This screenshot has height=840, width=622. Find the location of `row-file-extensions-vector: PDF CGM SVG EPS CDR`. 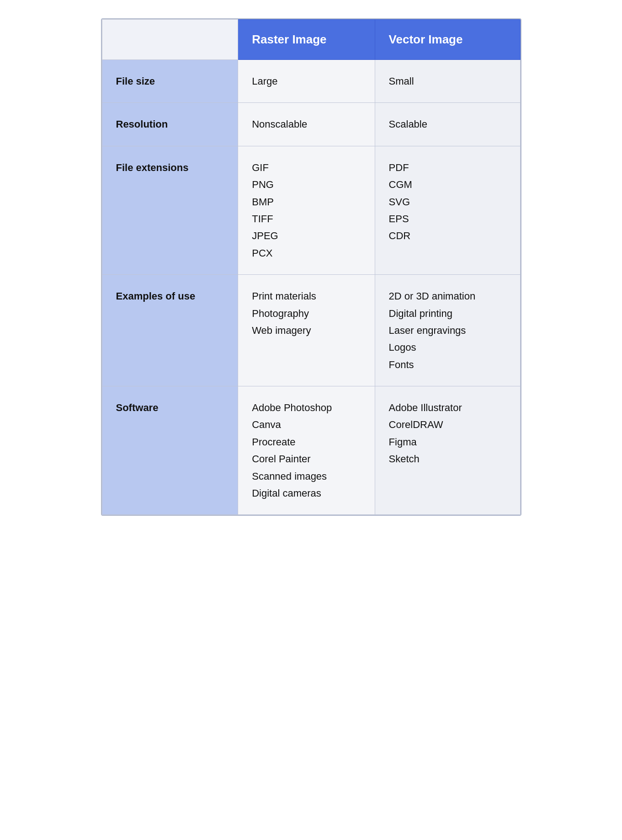

row-file-extensions-vector: PDF CGM SVG EPS CDR is located at coordinates (447, 210).